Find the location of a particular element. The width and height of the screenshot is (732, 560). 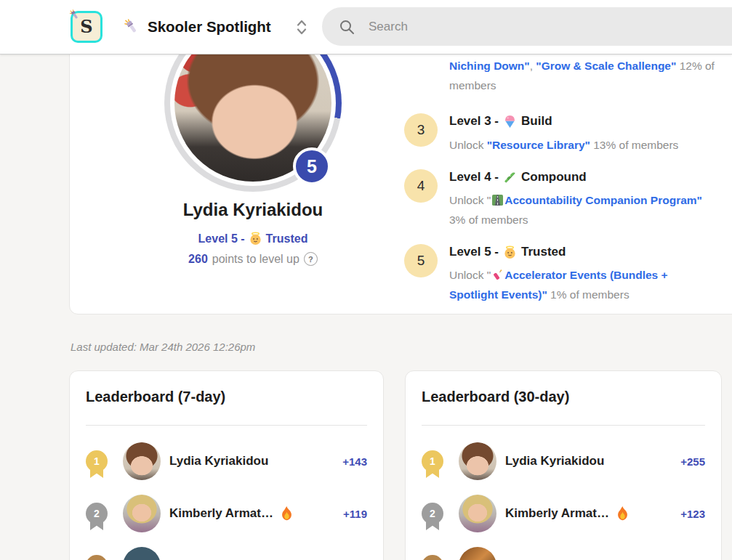

community-name: Skooler Spotlight is located at coordinates (209, 27).